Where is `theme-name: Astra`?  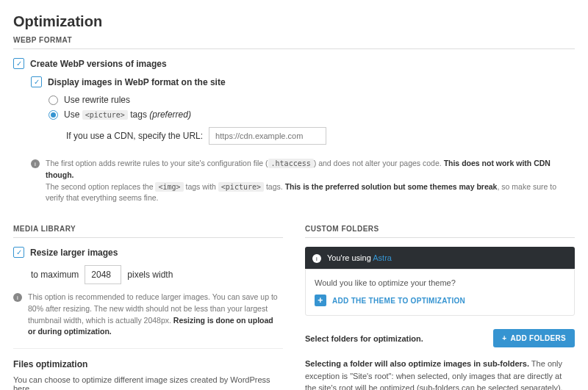
theme-name: Astra is located at coordinates (382, 258).